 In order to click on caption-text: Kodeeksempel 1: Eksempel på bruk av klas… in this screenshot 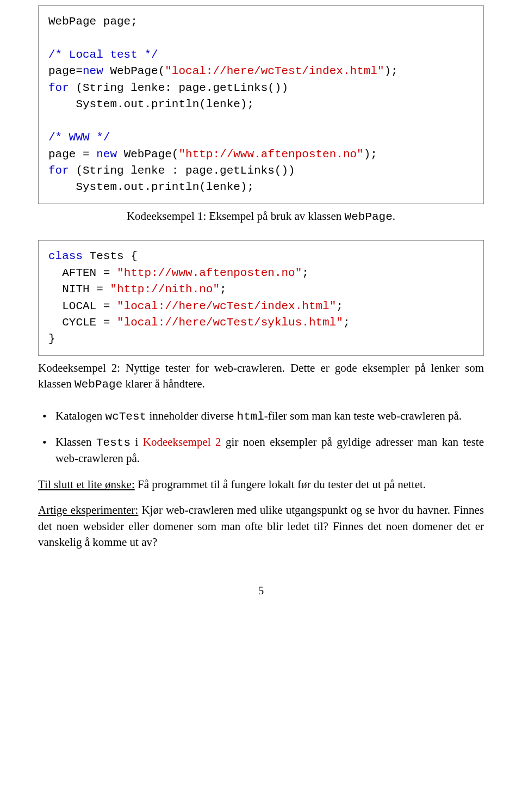, I will do `click(236, 216)`.